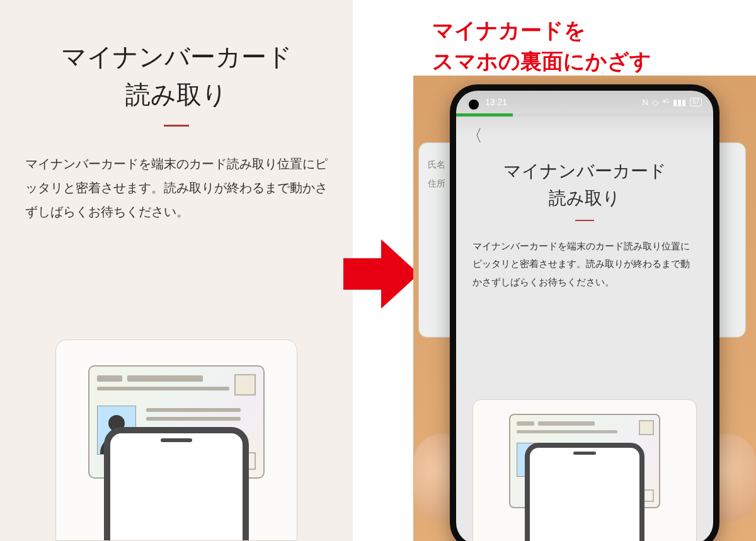 The height and width of the screenshot is (541, 756). I want to click on card-name-label: 氏名, so click(437, 165).